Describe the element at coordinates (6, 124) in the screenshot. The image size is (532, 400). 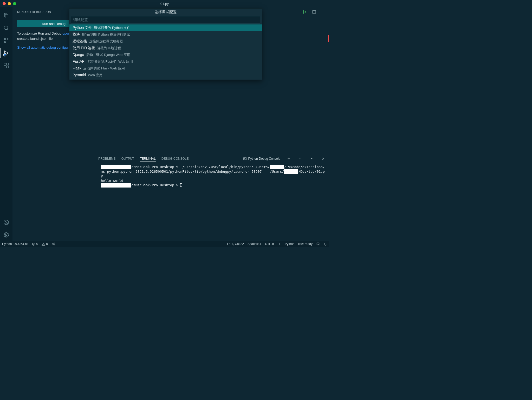
I see `activity-bar` at that location.